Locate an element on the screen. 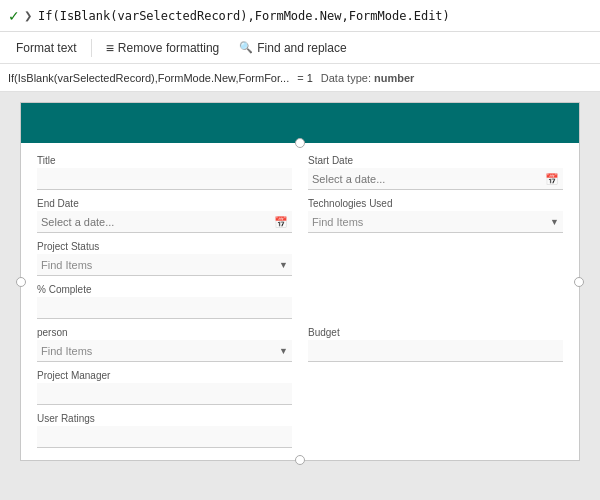 Image resolution: width=600 pixels, height=500 pixels. remove-formatting-button: ≡ Remove formatting is located at coordinates (163, 48).